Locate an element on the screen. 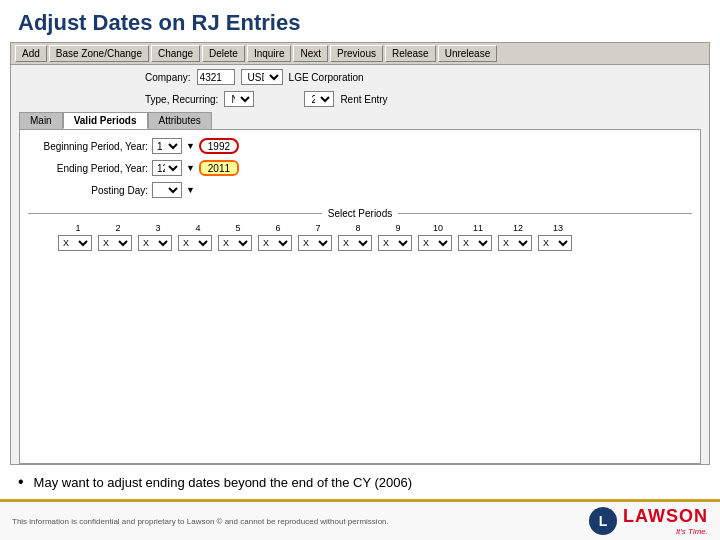 The width and height of the screenshot is (720, 540). select-periods-header: Select Periods is located at coordinates (360, 214).